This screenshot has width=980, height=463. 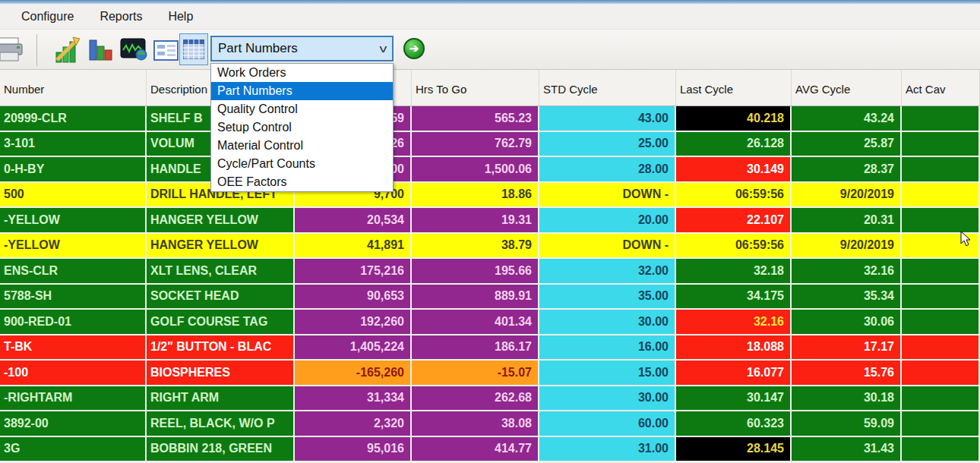 What do you see at coordinates (608, 373) in the screenshot?
I see `std-cycle-cell: 15.00` at bounding box center [608, 373].